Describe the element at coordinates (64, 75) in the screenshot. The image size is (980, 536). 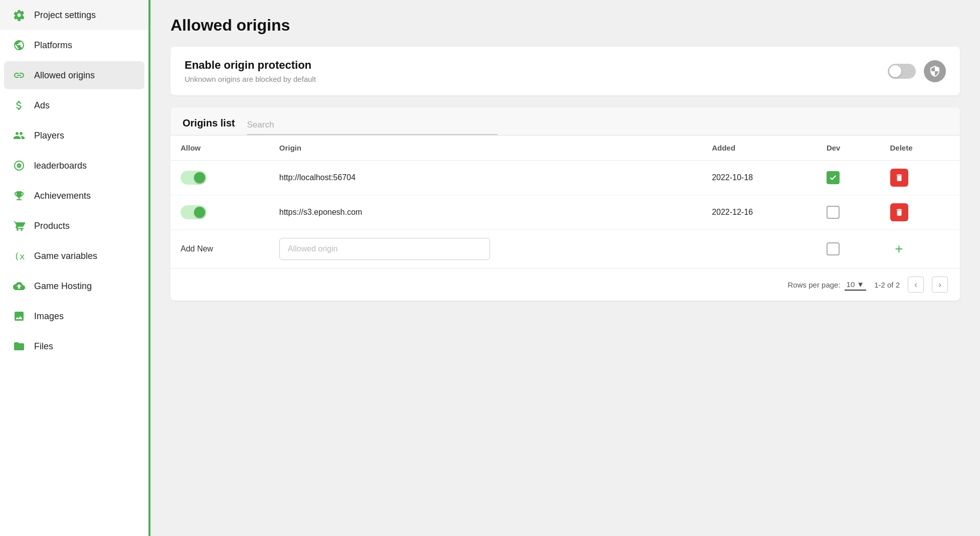
I see `sidebar-item-label: Allowed origins` at that location.